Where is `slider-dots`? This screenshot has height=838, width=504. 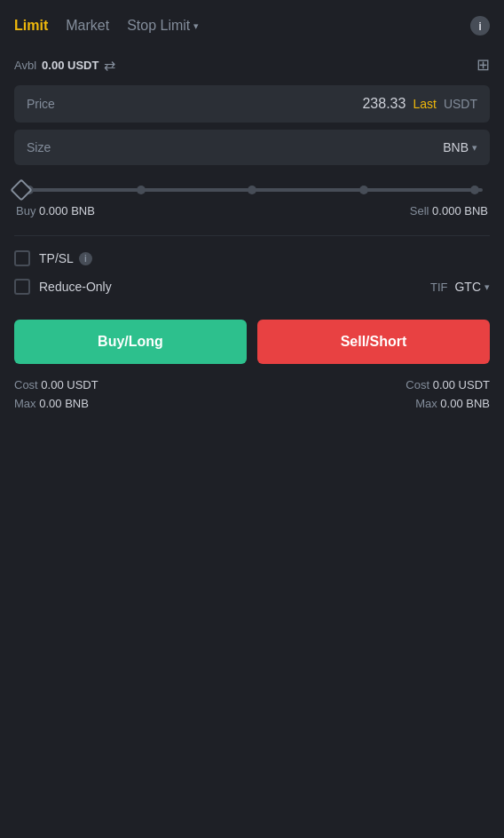 slider-dots is located at coordinates (252, 190).